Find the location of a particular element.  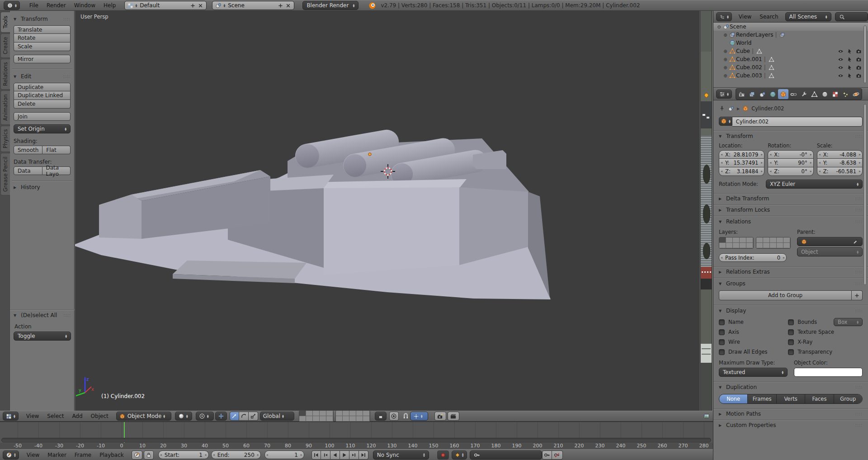

panel-header-groups: ▼Groups :::: is located at coordinates (791, 284).